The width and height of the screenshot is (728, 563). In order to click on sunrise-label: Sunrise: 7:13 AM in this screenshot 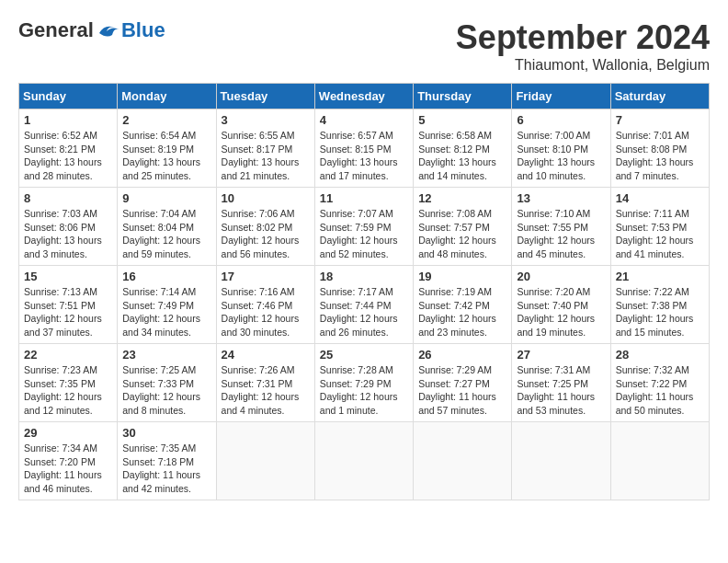, I will do `click(61, 292)`.